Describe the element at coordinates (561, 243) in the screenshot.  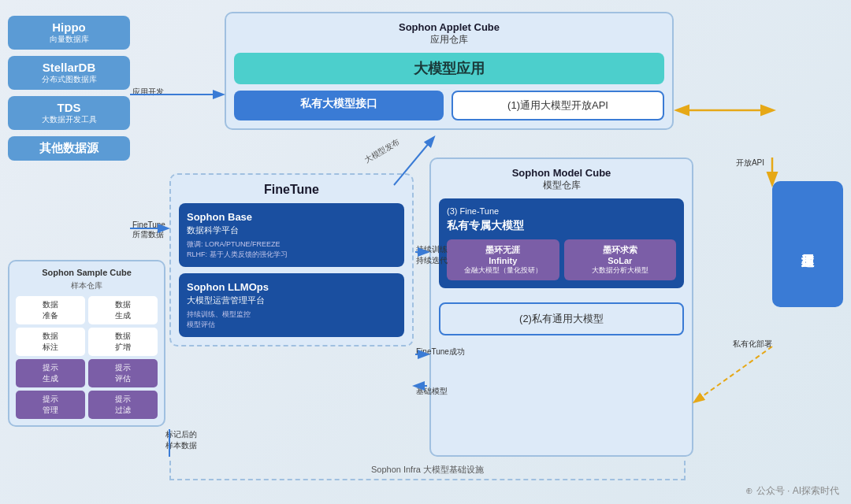
I see `fine-tune-box: (3) Fine-Tune 私有专属大模型 墨环无涯Infinity 金融大模型…` at that location.